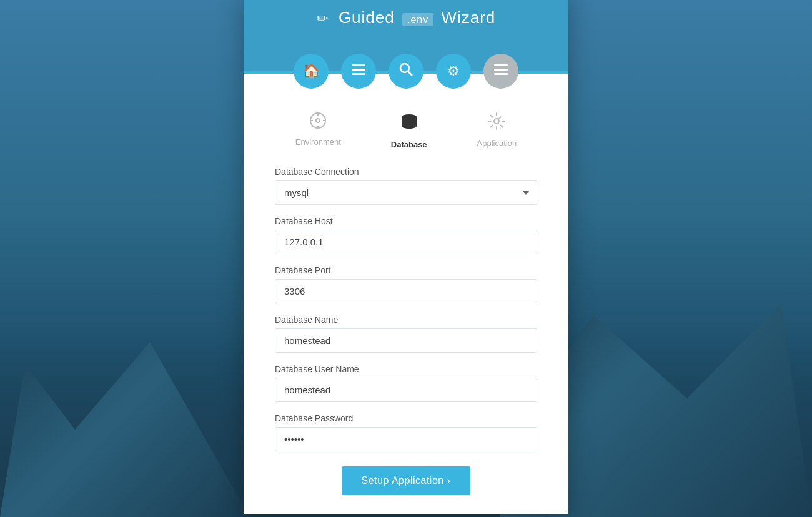 The height and width of the screenshot is (517, 812). What do you see at coordinates (311, 71) in the screenshot?
I see `home-icon: 🏠` at bounding box center [311, 71].